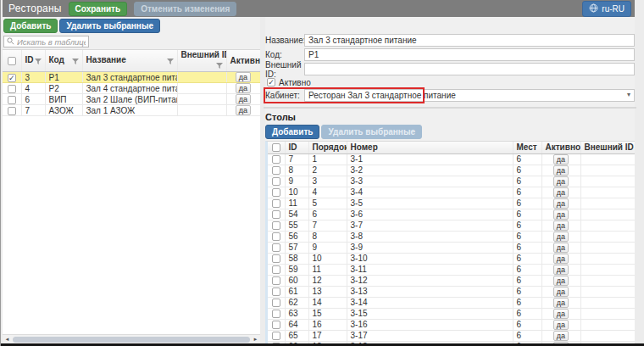 The height and width of the screenshot is (346, 644). Describe the element at coordinates (469, 54) in the screenshot. I see `code-field` at that location.